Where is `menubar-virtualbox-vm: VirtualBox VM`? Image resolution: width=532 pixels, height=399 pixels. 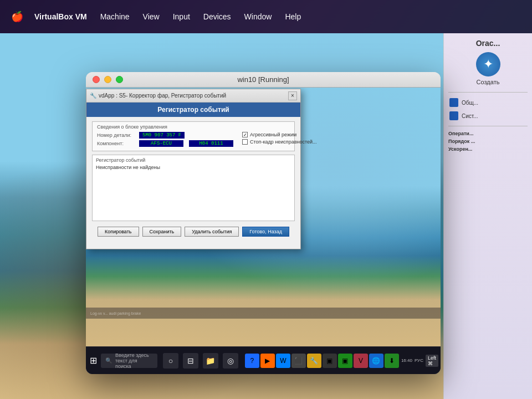
menubar-virtualbox-vm: VirtualBox VM is located at coordinates (61, 17).